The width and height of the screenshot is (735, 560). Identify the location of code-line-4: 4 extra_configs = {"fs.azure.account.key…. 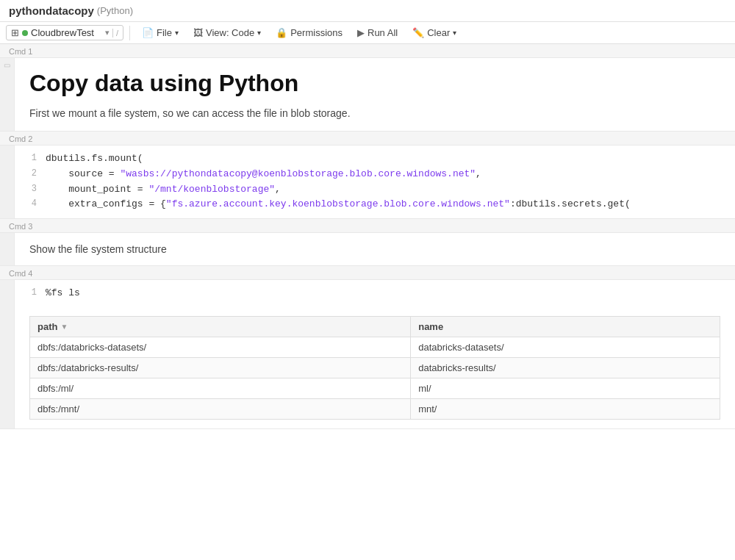
(375, 204).